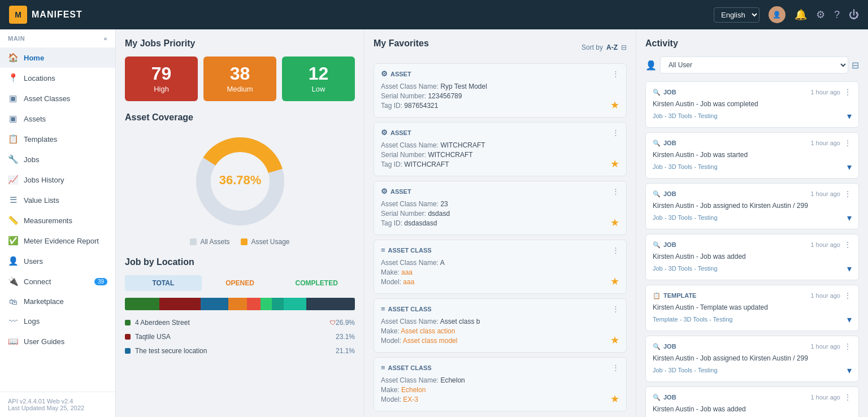 The height and width of the screenshot is (417, 868). Describe the element at coordinates (849, 269) in the screenshot. I see `act-expand-3: ▾` at that location.